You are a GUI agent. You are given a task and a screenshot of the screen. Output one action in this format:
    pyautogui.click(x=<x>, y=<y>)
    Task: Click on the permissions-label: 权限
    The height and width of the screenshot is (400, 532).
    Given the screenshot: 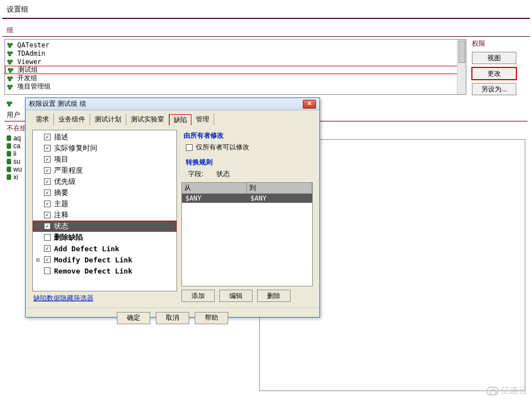 What is the action you would take?
    pyautogui.click(x=500, y=43)
    